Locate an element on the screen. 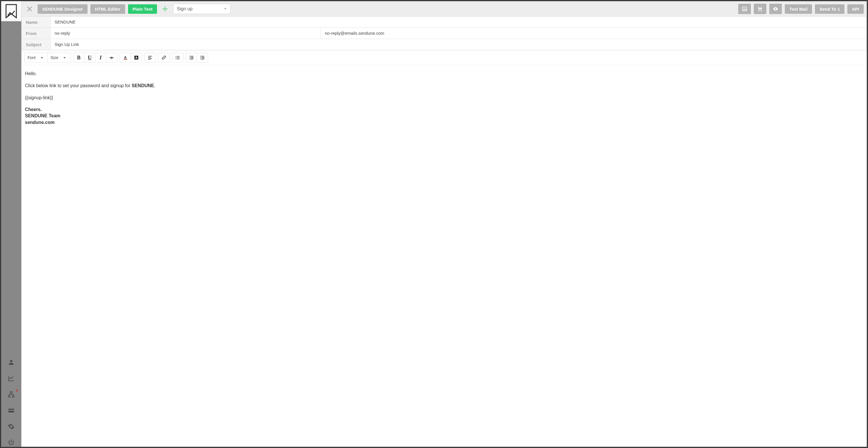 Image resolution: width=868 pixels, height=448 pixels. subject-label: Subject is located at coordinates (36, 44).